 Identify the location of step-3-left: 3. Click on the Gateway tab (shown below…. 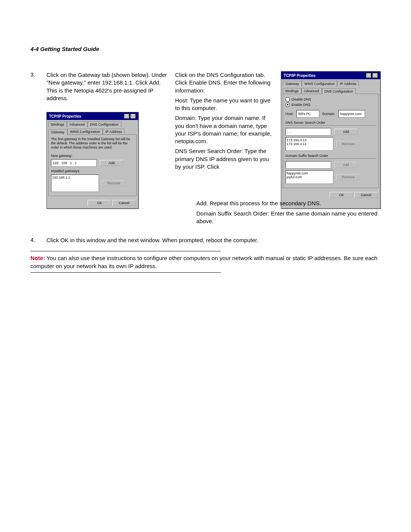
(99, 88).